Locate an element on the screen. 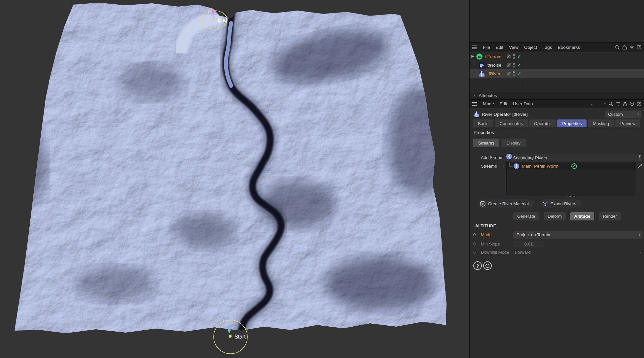 The height and width of the screenshot is (358, 644). altitude-group-heading: ALTITUDE is located at coordinates (485, 226).